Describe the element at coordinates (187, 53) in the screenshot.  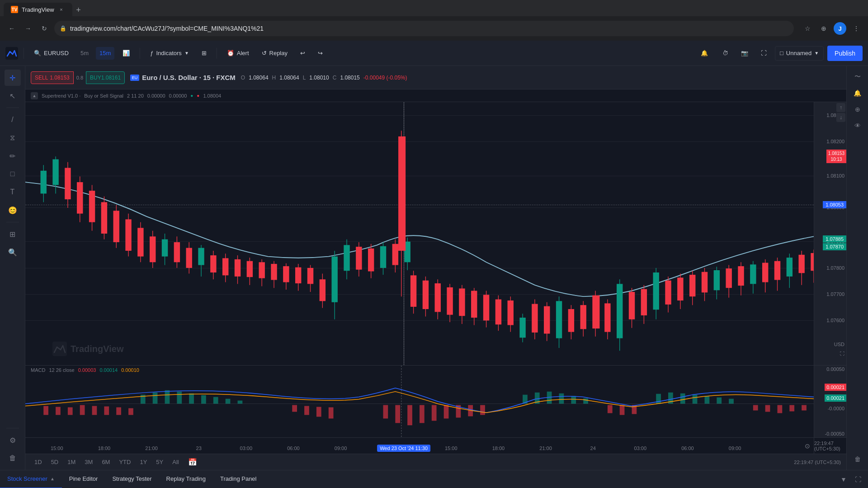
I see `chevron-down-icon: ▼` at that location.